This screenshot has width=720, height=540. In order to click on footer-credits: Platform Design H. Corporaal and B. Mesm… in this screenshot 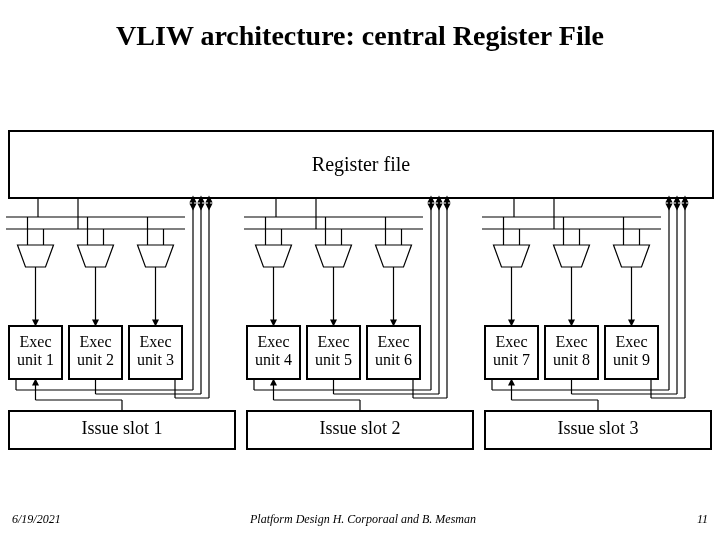, I will do `click(363, 520)`.